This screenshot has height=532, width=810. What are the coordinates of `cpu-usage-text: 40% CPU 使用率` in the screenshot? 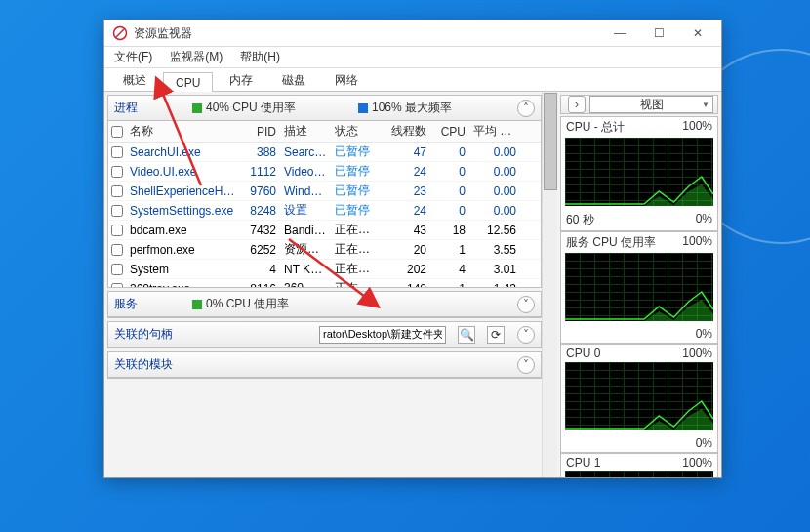 It's located at (251, 107).